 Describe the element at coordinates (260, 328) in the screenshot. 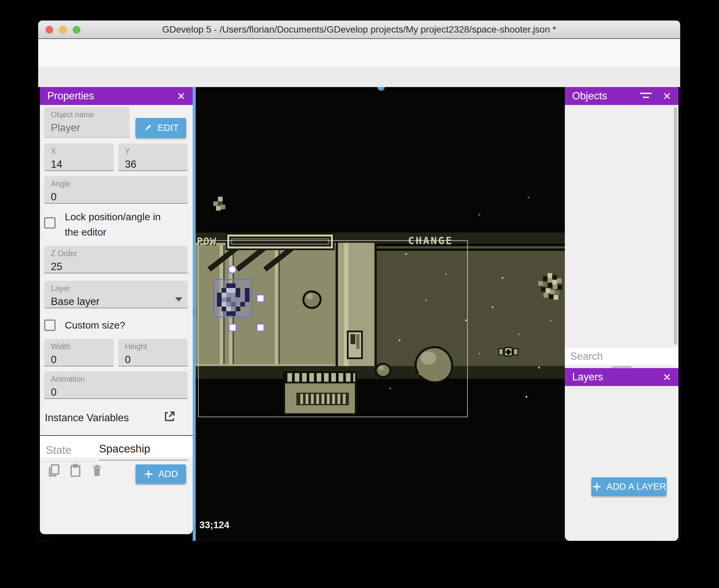

I see `resize-handle-corner` at that location.